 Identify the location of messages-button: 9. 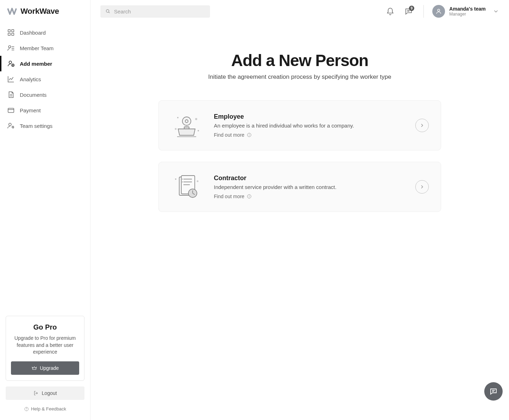
(409, 11).